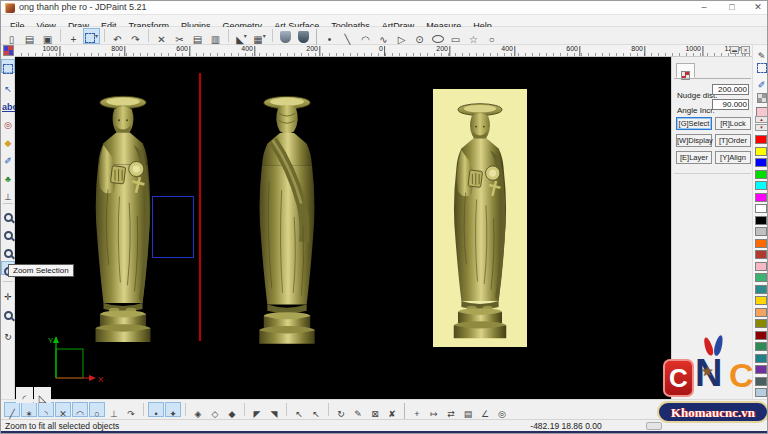 The width and height of the screenshot is (768, 434). Describe the element at coordinates (704, 8) in the screenshot. I see `minimize-button: –` at that location.